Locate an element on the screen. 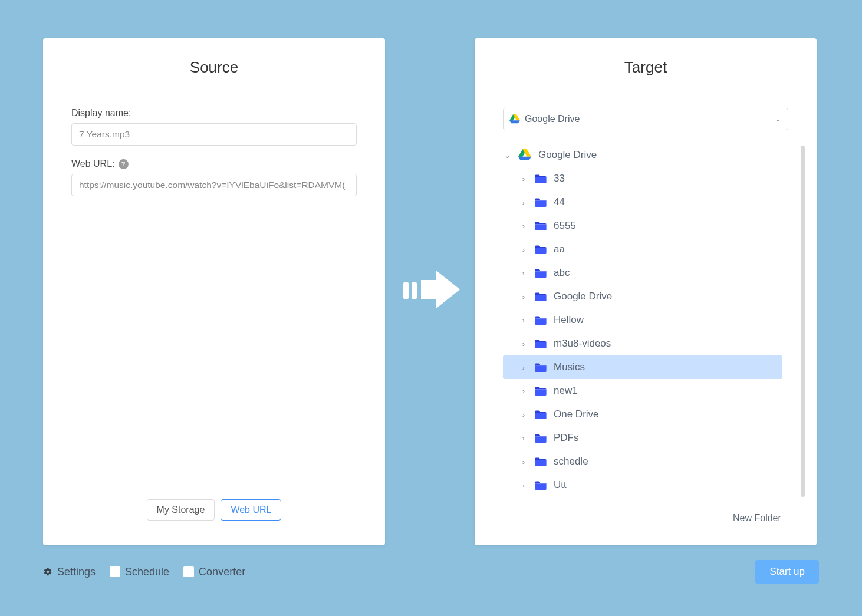 The image size is (862, 616). scrollbar is located at coordinates (803, 321).